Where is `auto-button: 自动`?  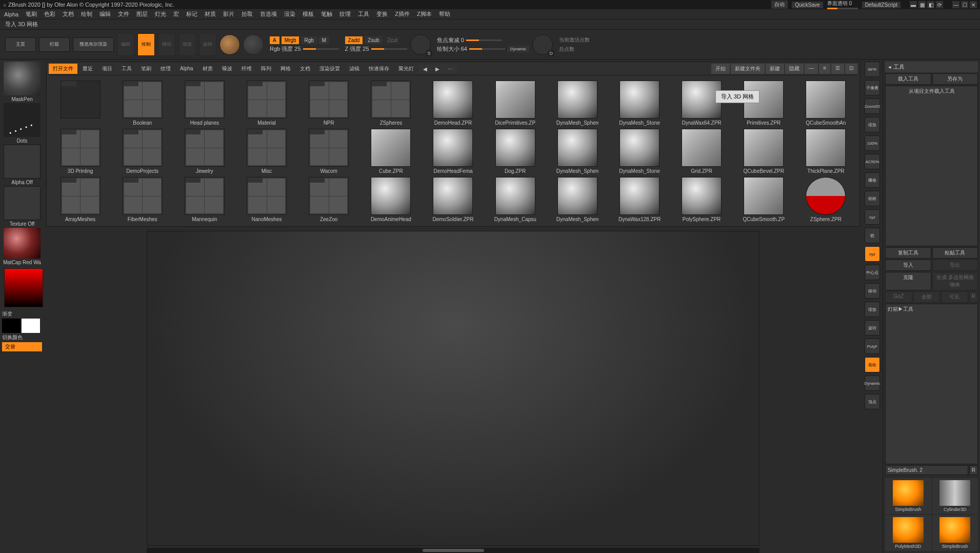 auto-button: 自动 is located at coordinates (779, 5).